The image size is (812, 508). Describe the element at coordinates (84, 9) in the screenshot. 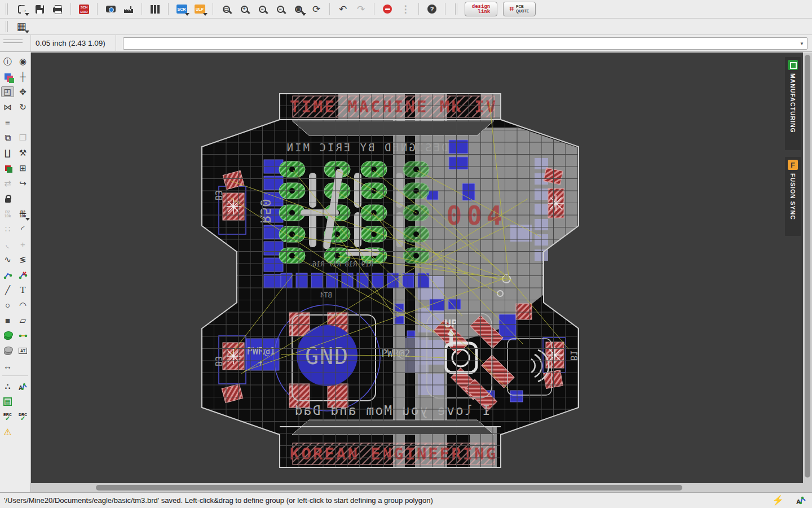

I see `schematic-board-toggle-button: SCHBRD` at that location.